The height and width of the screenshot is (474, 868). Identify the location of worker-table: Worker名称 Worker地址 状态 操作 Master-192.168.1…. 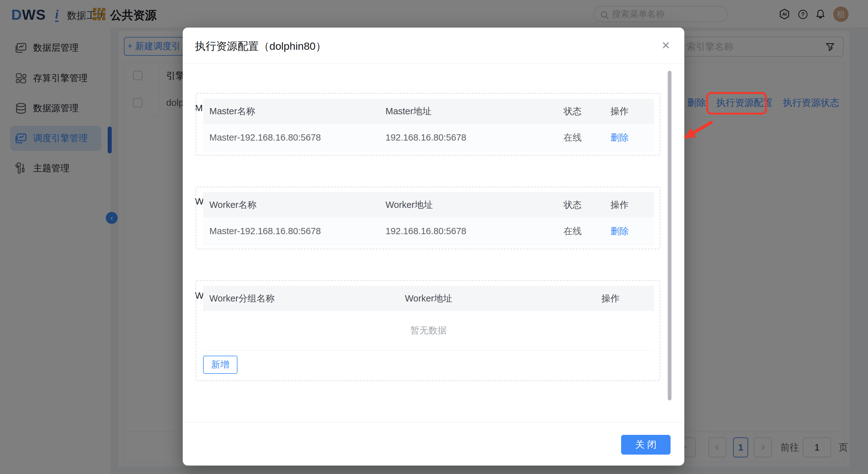
(429, 218).